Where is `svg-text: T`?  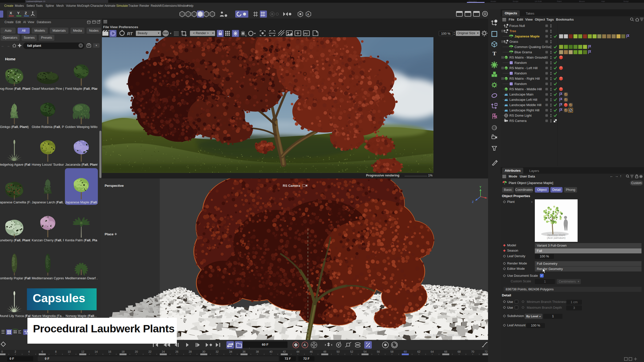 svg-text: T is located at coordinates (495, 53).